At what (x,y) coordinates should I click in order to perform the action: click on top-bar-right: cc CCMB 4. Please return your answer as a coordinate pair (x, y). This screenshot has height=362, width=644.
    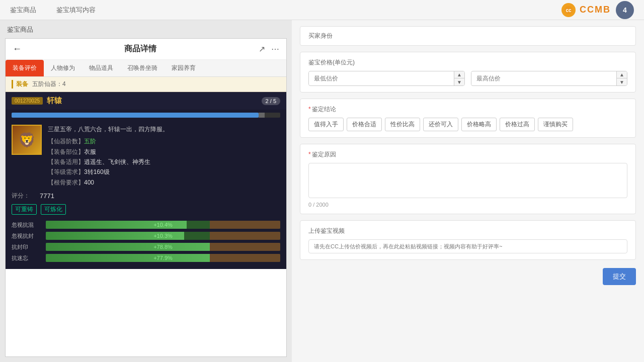
    Looking at the image, I should click on (598, 10).